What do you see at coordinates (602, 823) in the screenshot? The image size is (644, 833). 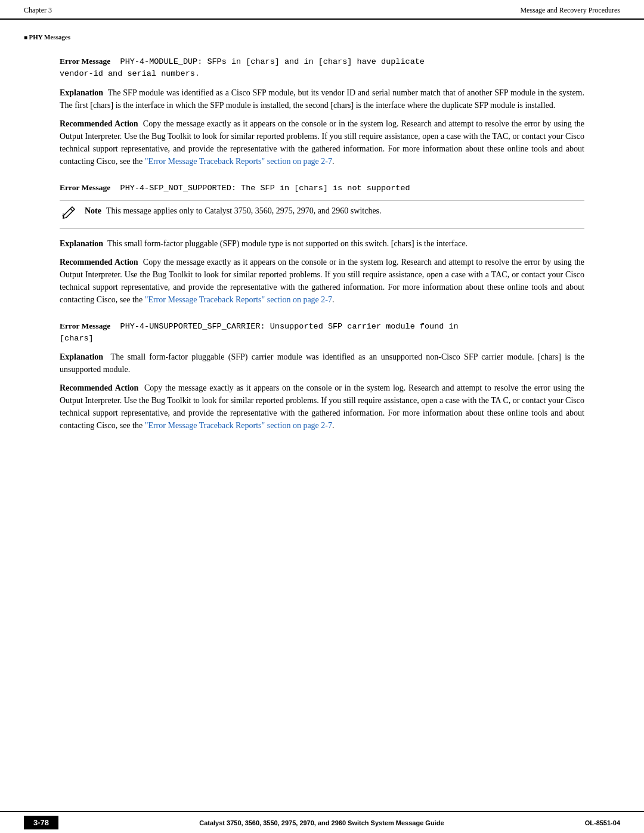 I see `doc-number: OL-8551-04` at bounding box center [602, 823].